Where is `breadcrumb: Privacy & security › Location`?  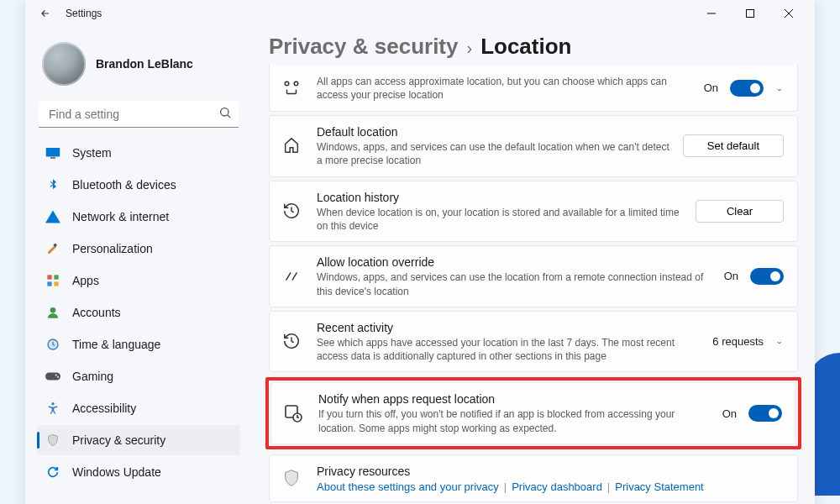 breadcrumb: Privacy & security › Location is located at coordinates (533, 47).